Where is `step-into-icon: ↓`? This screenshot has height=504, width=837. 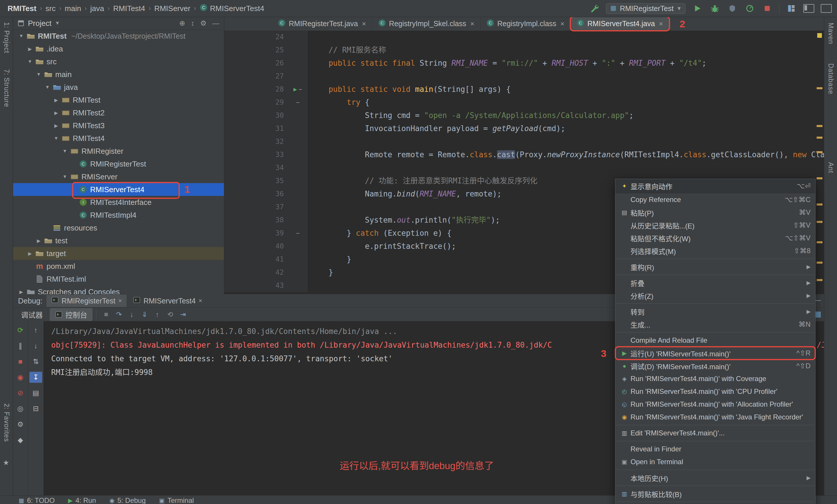
step-into-icon: ↓ is located at coordinates (132, 314).